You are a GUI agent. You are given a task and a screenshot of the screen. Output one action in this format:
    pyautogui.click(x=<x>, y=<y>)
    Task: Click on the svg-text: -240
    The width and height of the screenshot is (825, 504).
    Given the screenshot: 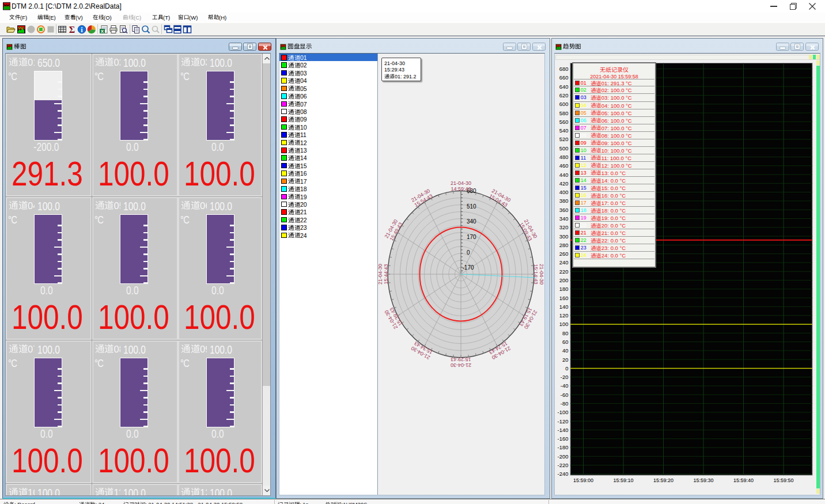 What is the action you would take?
    pyautogui.click(x=562, y=473)
    